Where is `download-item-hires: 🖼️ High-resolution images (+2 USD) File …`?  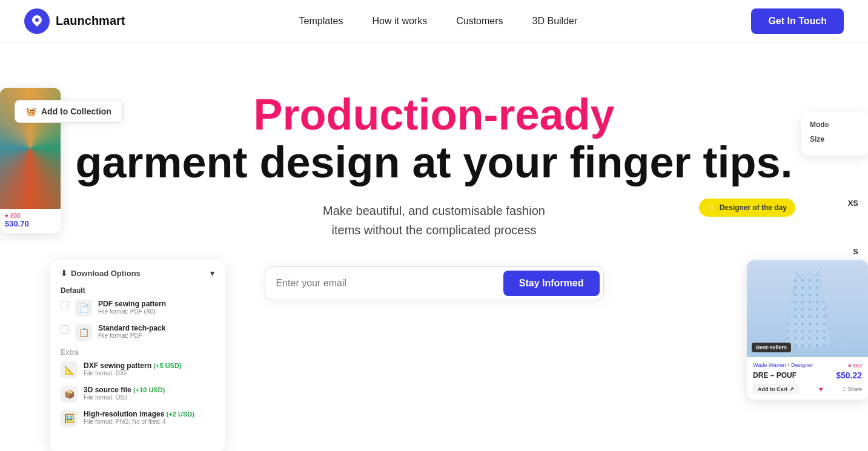
download-item-hires: 🖼️ High-resolution images (+2 USD) File … is located at coordinates (137, 418).